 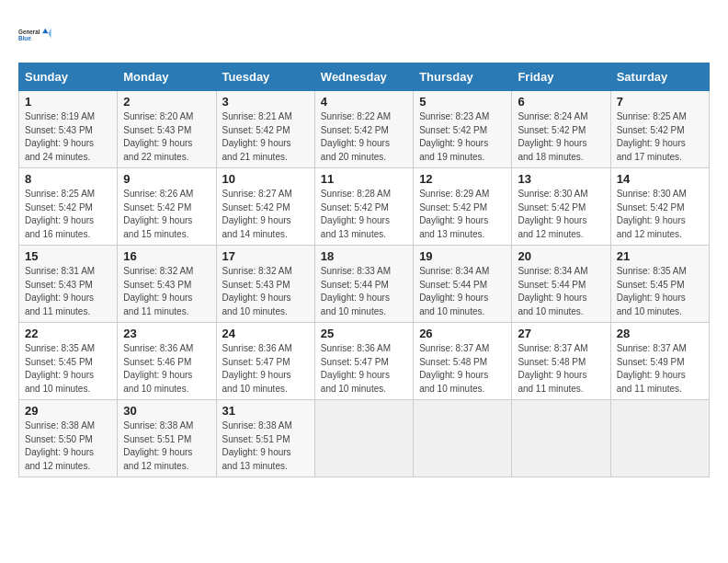 What do you see at coordinates (167, 362) in the screenshot?
I see `calendar-cell: 23Sunrise: 8:36 AMSunset: 5:46 PMDayligh…` at bounding box center [167, 362].